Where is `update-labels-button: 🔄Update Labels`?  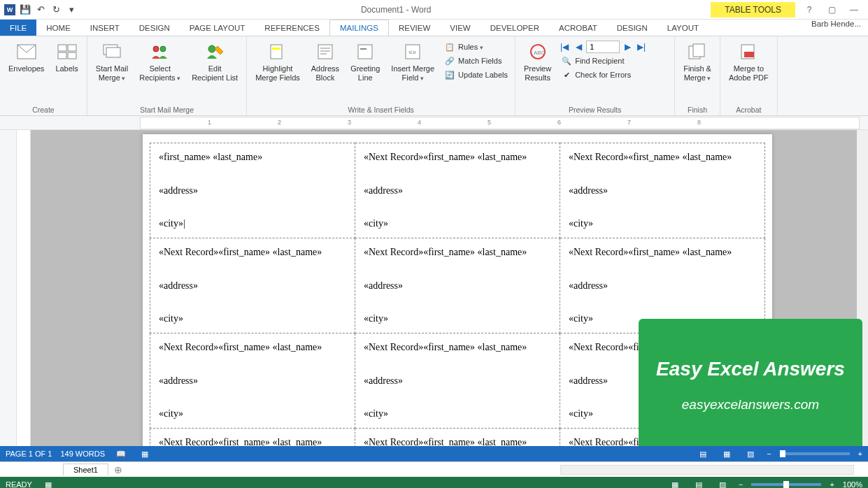 update-labels-button: 🔄Update Labels is located at coordinates (476, 75).